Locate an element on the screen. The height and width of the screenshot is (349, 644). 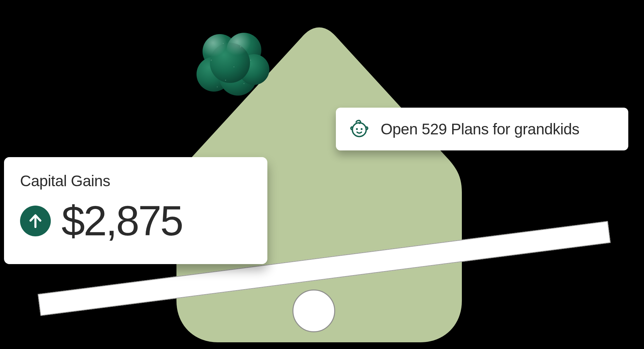
baby-face-icon is located at coordinates (359, 129).